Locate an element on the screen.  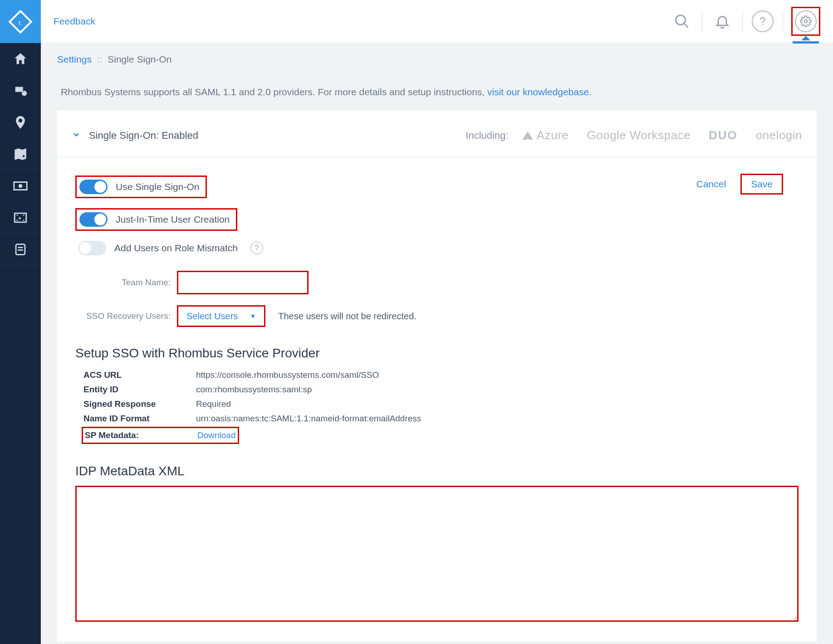
onelogin-logo: onelogin is located at coordinates (779, 135).